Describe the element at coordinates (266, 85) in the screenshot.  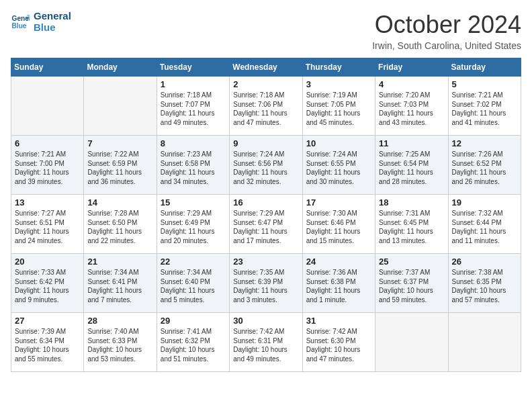
I see `day-number: 2` at that location.